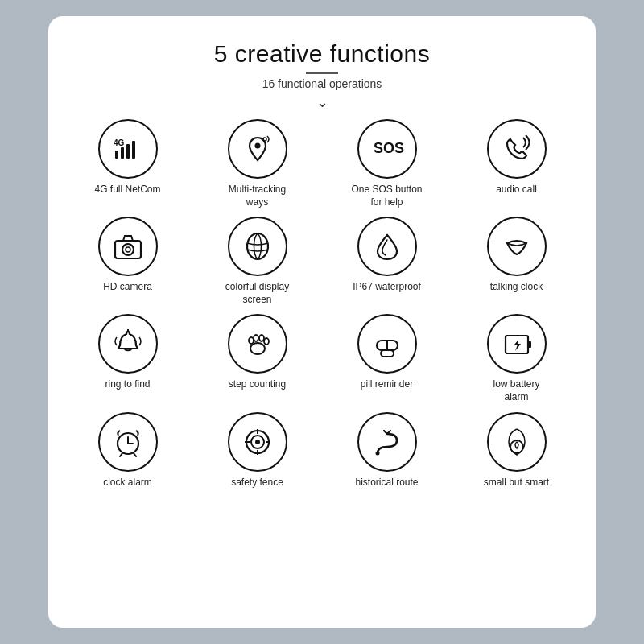 The width and height of the screenshot is (644, 644). Describe the element at coordinates (128, 344) in the screenshot. I see `ring-to-find-icon-circle` at that location.